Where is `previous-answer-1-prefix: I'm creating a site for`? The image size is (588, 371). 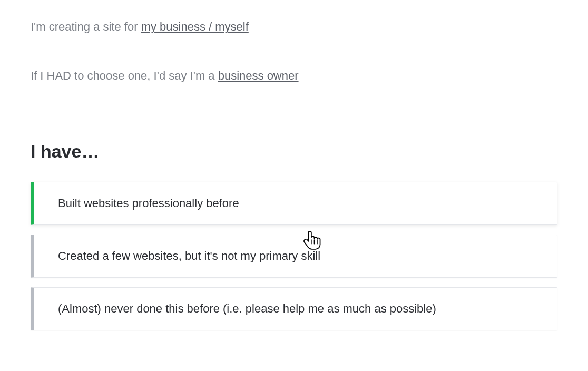
previous-answer-1-prefix: I'm creating a site for is located at coordinates (86, 26).